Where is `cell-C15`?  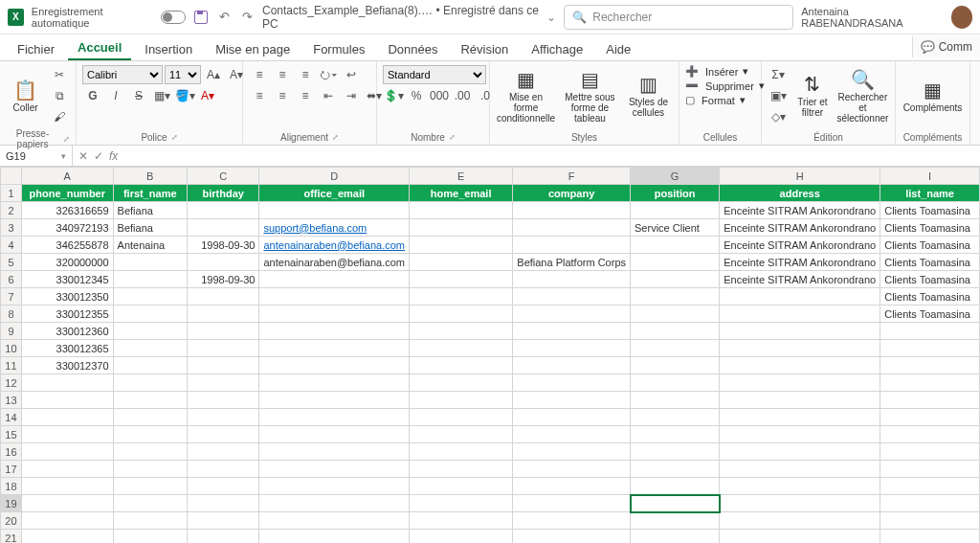
cell-C15 is located at coordinates (223, 435).